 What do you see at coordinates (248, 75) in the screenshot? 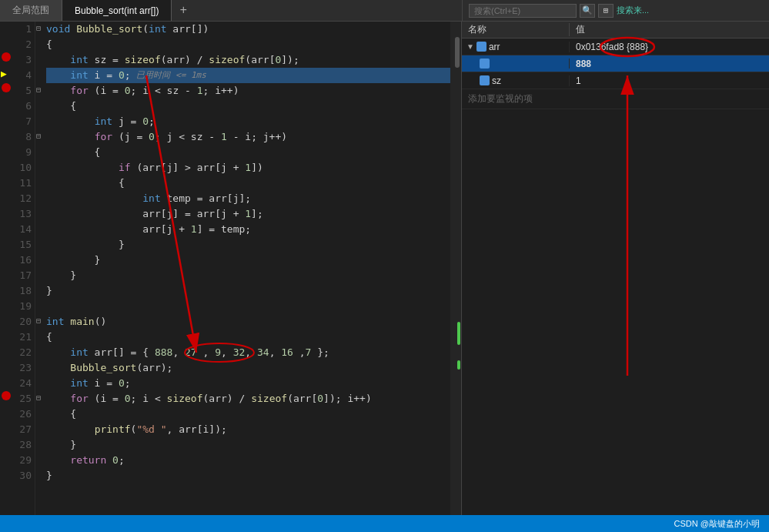
I see `code-line-4: int i = 0; 已用时间 <= 1ms` at bounding box center [248, 75].